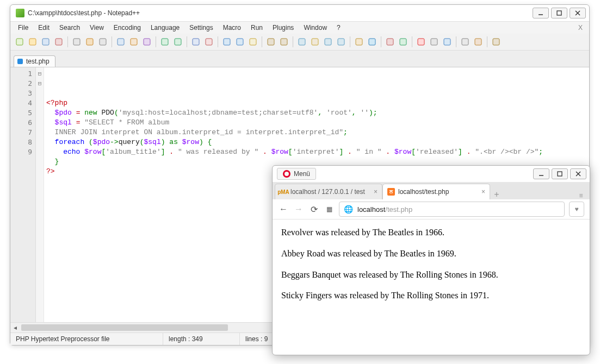 The image size is (600, 364). I want to click on browser-minimize-button, so click(541, 174).